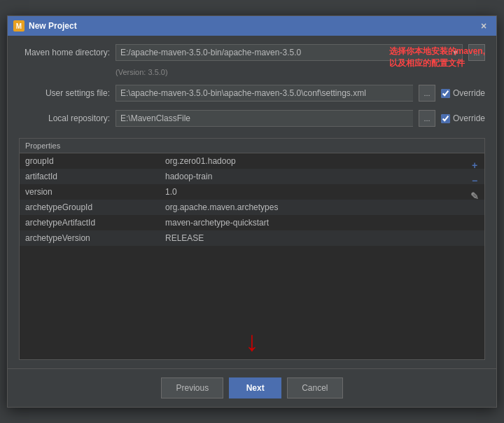 This screenshot has width=504, height=423. What do you see at coordinates (484, 26) in the screenshot?
I see `close-button: ×` at bounding box center [484, 26].